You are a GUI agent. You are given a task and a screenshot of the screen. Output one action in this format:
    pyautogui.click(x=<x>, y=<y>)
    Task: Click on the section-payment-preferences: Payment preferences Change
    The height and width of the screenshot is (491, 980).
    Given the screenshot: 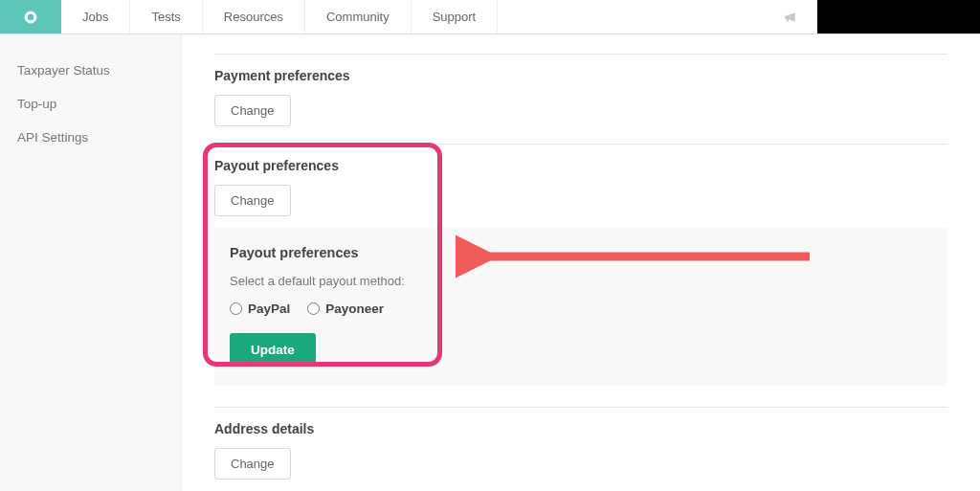 What is the action you would take?
    pyautogui.click(x=581, y=100)
    